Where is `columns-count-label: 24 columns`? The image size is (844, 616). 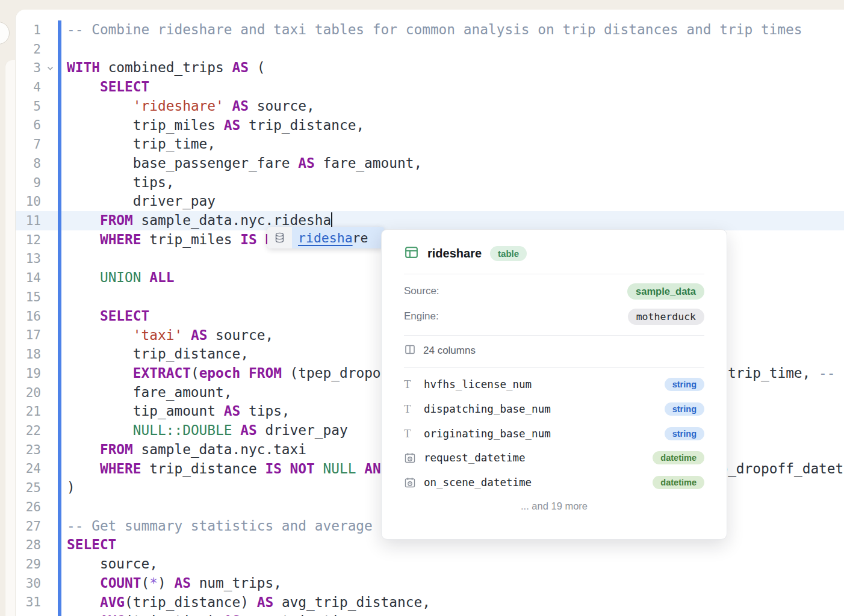 columns-count-label: 24 columns is located at coordinates (449, 351).